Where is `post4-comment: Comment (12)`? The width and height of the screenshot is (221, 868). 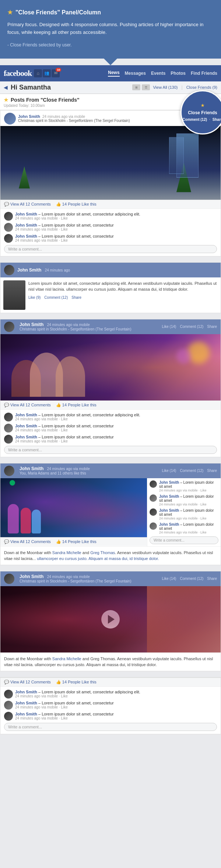
post4-comment: Comment (12) is located at coordinates (192, 471).